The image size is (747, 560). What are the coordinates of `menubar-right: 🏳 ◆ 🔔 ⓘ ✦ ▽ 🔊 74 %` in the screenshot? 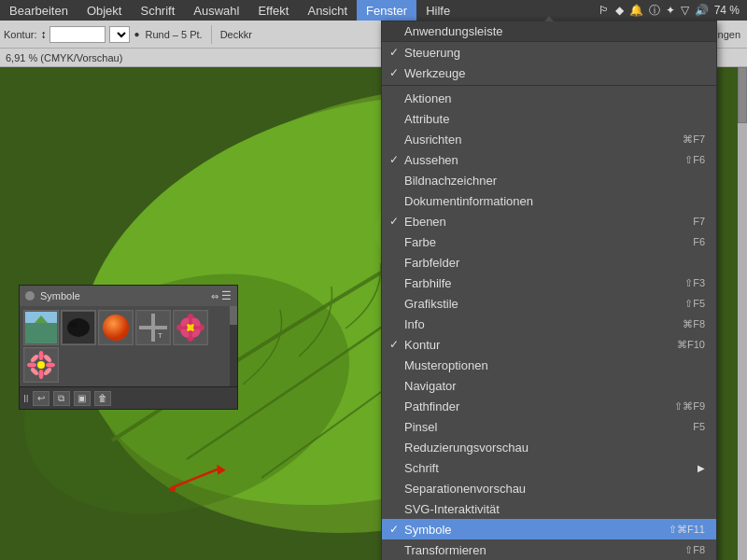 It's located at (672, 11).